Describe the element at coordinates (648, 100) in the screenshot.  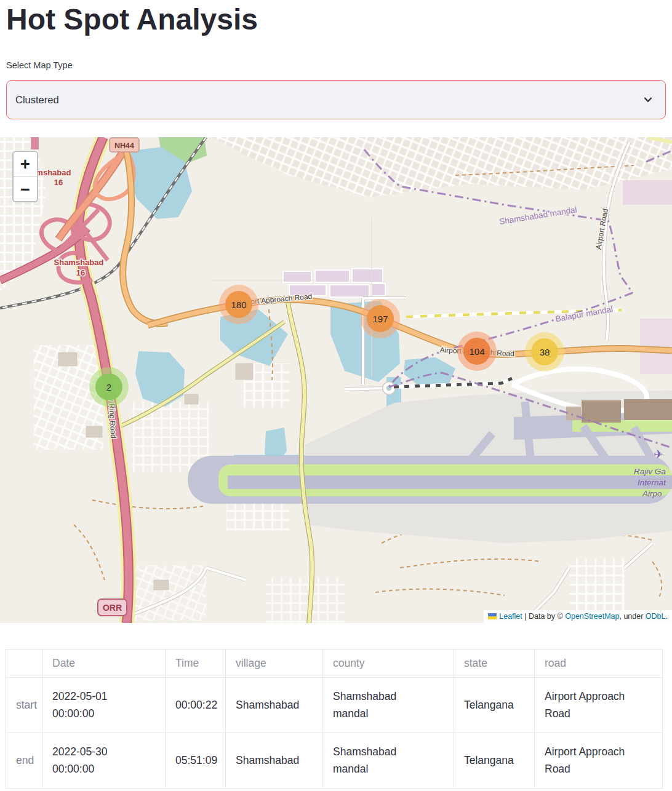
I see `chevron-down-icon` at that location.